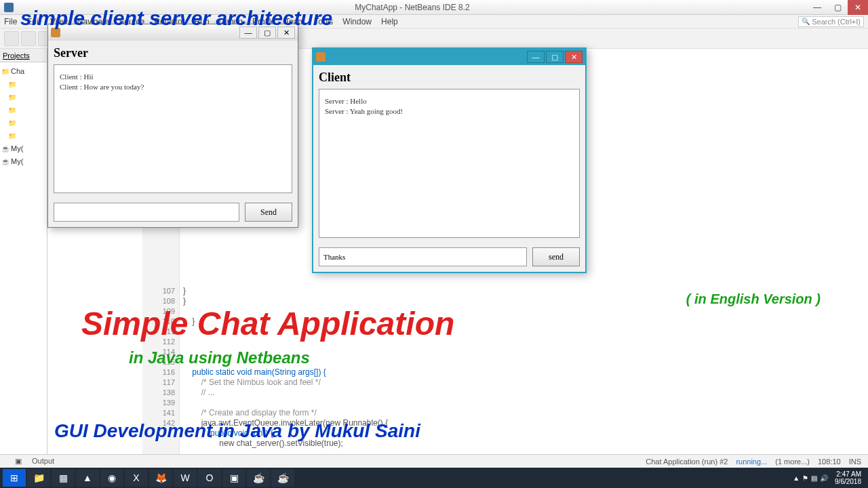 The width and height of the screenshot is (868, 488). Describe the element at coordinates (11, 22) in the screenshot. I see `menu-file: File` at that location.